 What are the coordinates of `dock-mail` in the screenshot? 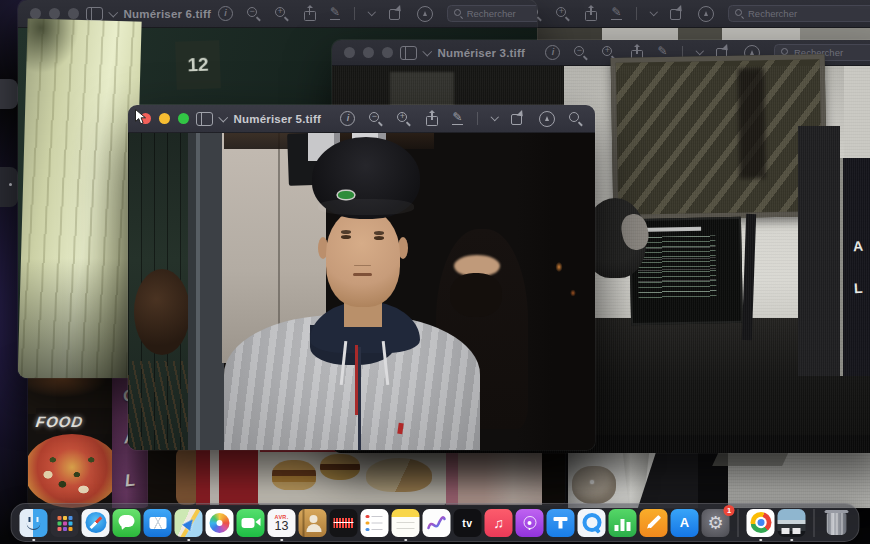 It's located at (158, 523).